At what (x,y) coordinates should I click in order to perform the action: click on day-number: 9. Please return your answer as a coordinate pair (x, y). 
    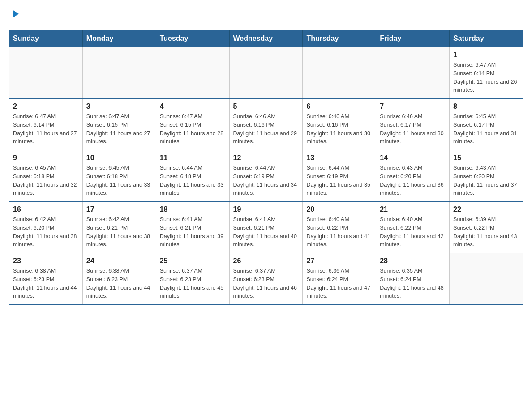
    Looking at the image, I should click on (46, 158).